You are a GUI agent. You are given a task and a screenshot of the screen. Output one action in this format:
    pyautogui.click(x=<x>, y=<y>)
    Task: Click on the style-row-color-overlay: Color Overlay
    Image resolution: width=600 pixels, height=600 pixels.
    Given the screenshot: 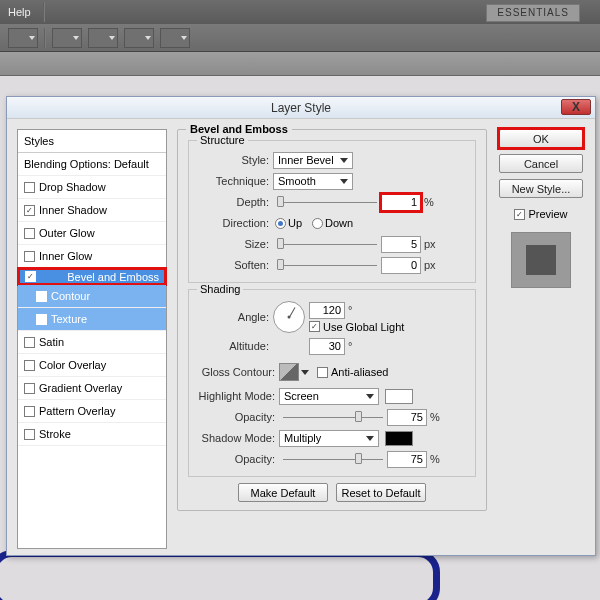 What is the action you would take?
    pyautogui.click(x=92, y=366)
    